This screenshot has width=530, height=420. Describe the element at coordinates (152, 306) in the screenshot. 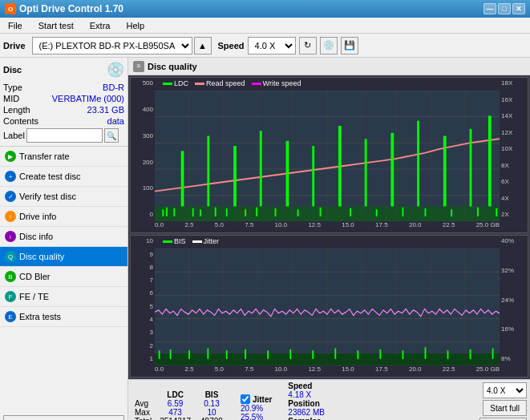

I see `y2-label-5: 5` at that location.